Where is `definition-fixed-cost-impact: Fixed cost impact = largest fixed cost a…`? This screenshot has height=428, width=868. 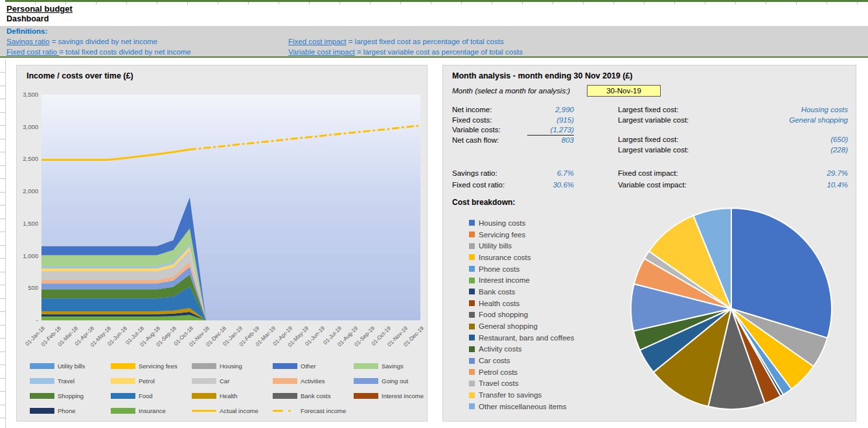 definition-fixed-cost-impact: Fixed cost impact = largest fixed cost a… is located at coordinates (396, 42).